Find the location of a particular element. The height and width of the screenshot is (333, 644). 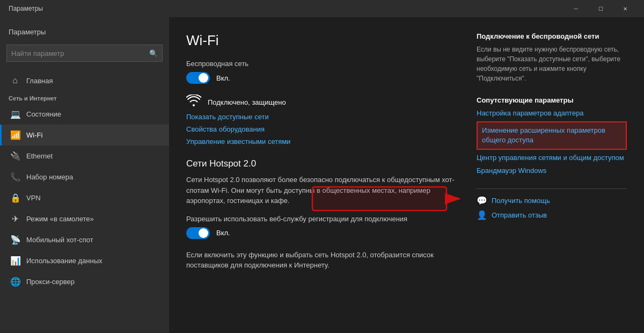

wireless-toggle is located at coordinates (198, 78).